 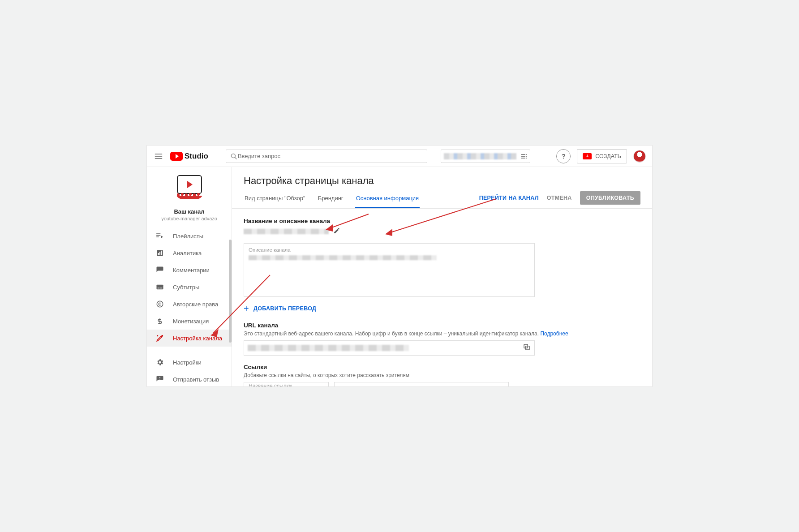 I want to click on sidebar-label: Плейлисты, so click(x=188, y=236).